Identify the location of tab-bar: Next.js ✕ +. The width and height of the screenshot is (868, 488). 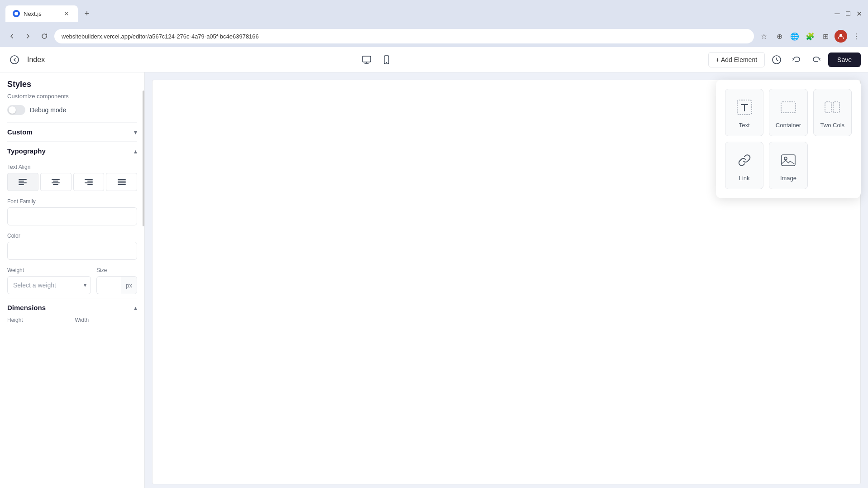
(418, 14).